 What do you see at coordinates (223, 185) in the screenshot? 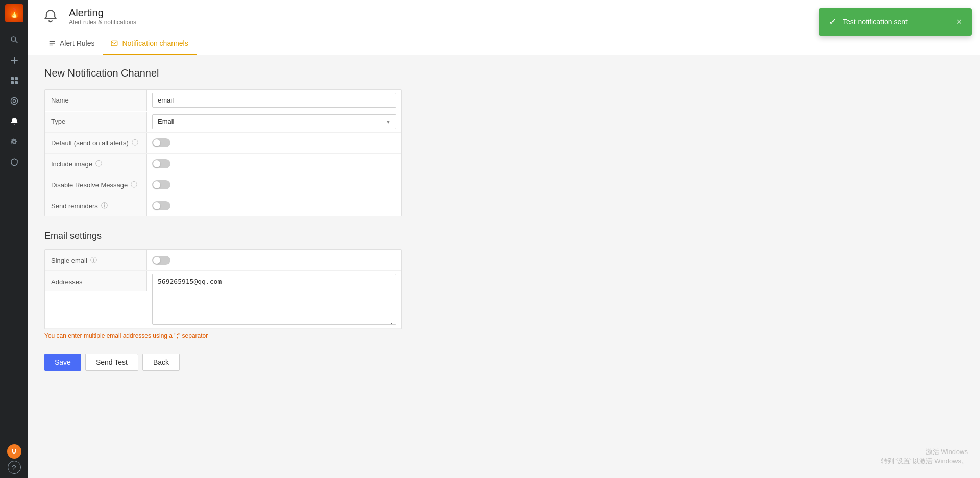
I see `form-row-disable-resolve: Disable Resolve Message ⓘ` at bounding box center [223, 185].